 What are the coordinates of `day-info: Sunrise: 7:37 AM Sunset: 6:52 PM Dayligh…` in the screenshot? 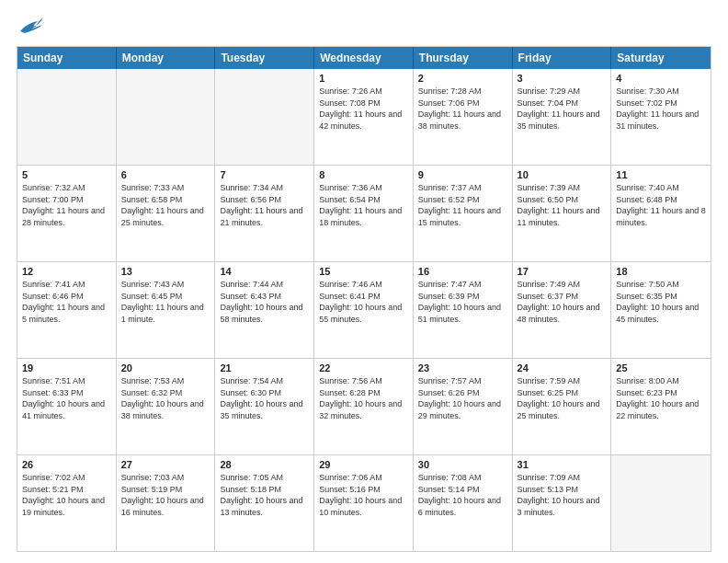 It's located at (463, 205).